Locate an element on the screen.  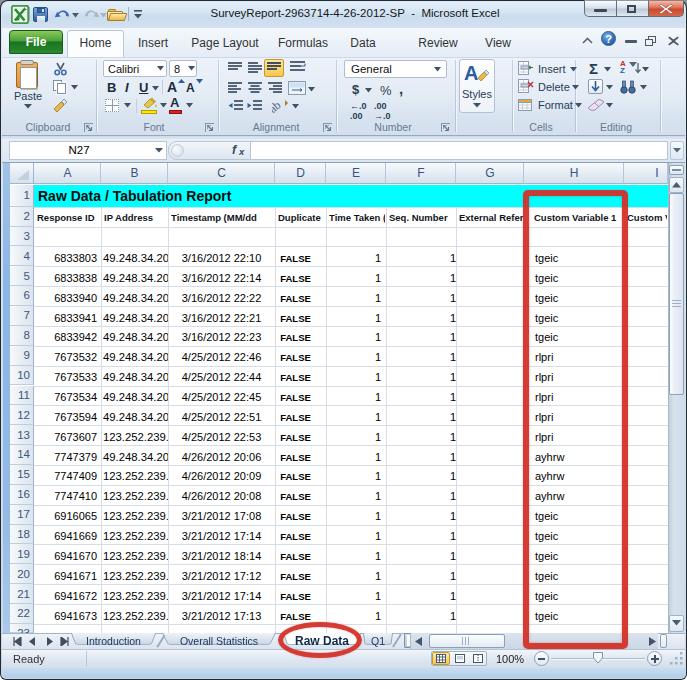
svg-text: ab is located at coordinates (278, 106).